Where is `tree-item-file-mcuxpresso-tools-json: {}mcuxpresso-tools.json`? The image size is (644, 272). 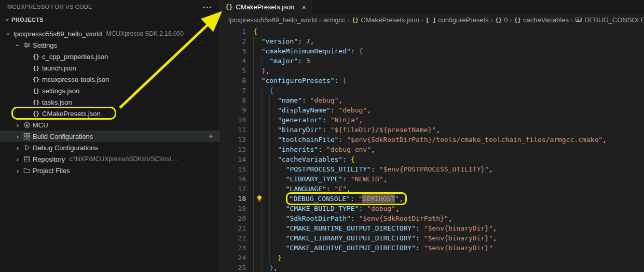
tree-item-file-mcuxpresso-tools-json: {}mcuxpresso-tools.json is located at coordinates (110, 79).